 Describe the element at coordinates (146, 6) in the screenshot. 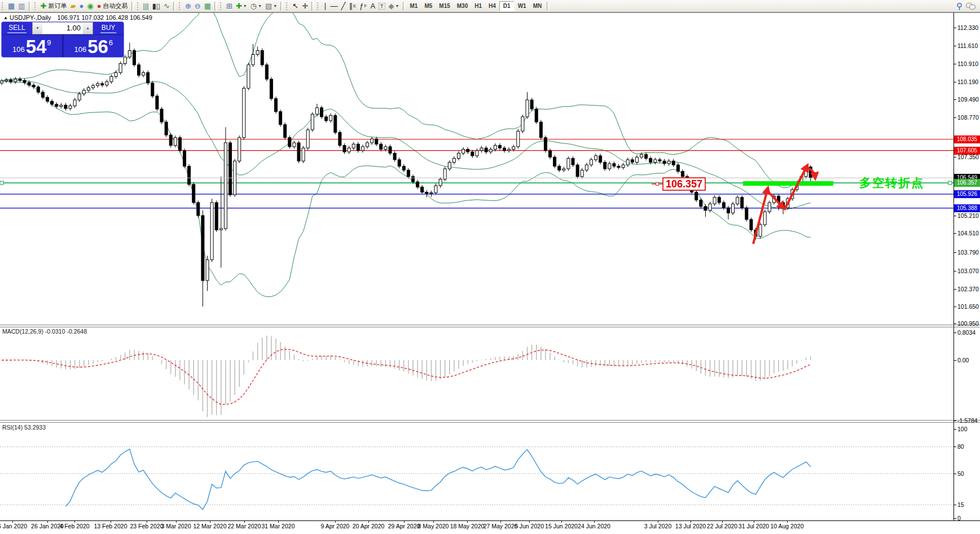

I see `bar-chart-icon: |||` at that location.